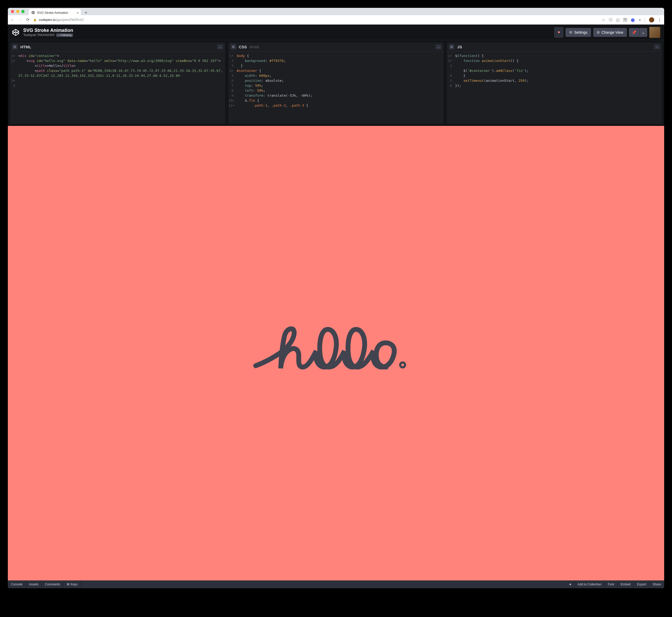 This screenshot has height=617, width=672. Describe the element at coordinates (234, 47) in the screenshot. I see `css-settings-button: ⚙` at that location.